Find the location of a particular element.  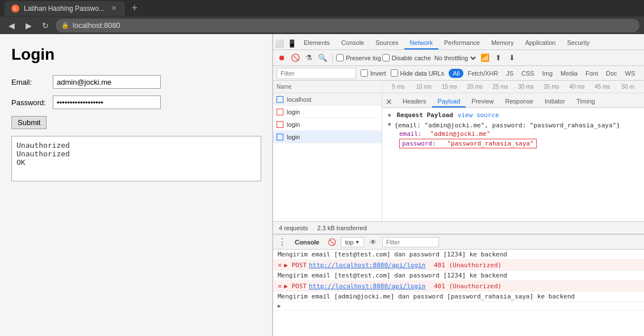

filter-btn-css: CSS is located at coordinates (528, 73).